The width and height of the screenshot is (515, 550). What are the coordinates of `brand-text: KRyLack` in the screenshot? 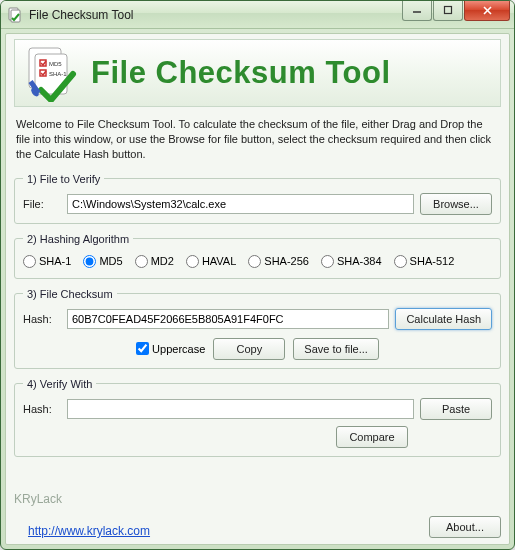 It's located at (82, 499).